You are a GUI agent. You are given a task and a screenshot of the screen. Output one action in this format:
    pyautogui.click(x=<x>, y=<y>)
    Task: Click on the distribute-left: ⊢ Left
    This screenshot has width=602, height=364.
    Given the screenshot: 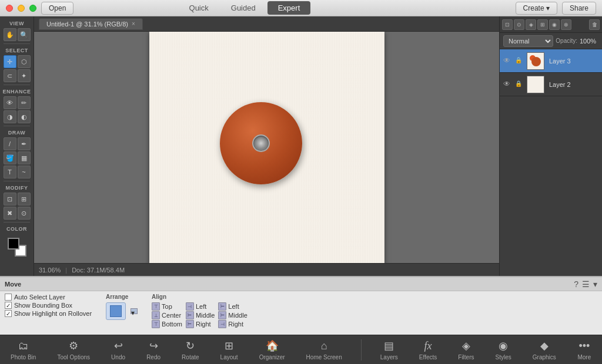 What is the action you would take?
    pyautogui.click(x=233, y=306)
    